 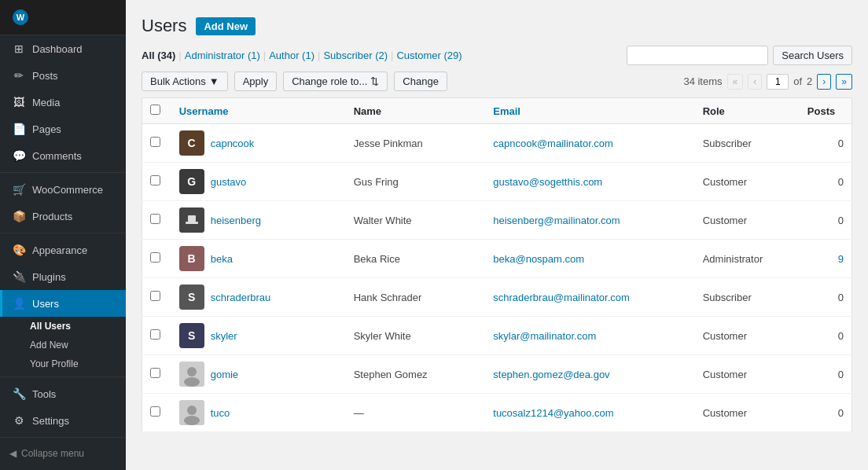 What do you see at coordinates (13, 453) in the screenshot?
I see `collapse-icon: ◀` at bounding box center [13, 453].